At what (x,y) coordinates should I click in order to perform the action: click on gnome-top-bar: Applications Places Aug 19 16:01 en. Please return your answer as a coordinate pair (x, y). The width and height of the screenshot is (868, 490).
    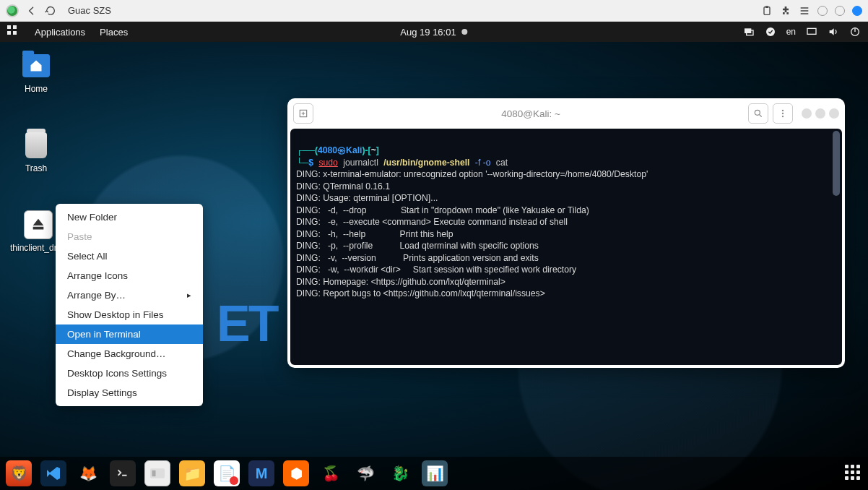
    Looking at the image, I should click on (434, 32).